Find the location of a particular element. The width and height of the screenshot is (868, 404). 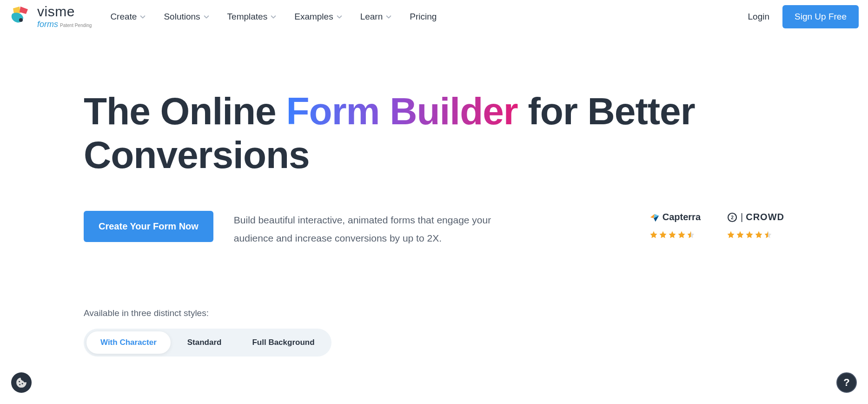

nav-item-create: Create is located at coordinates (128, 17).